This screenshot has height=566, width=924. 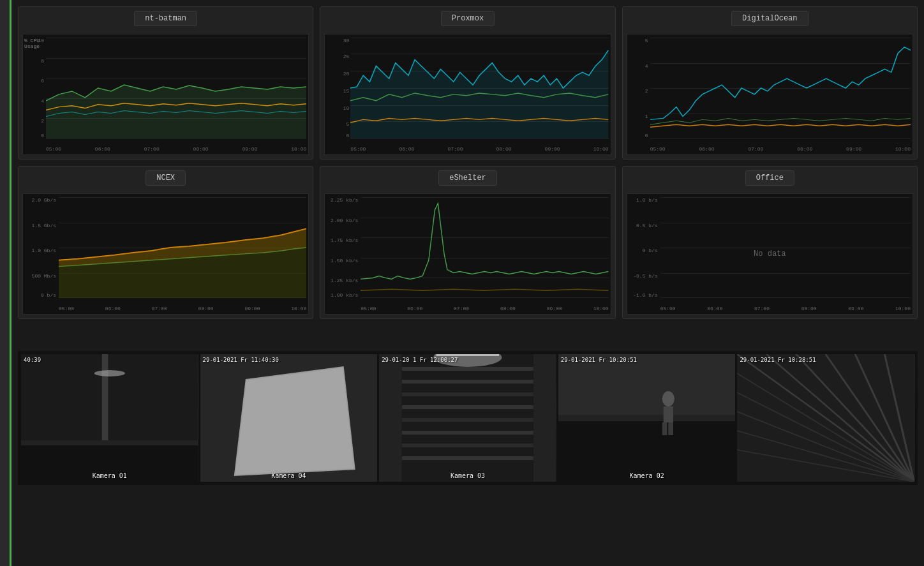 What do you see at coordinates (770, 83) in the screenshot?
I see `panel-digitalocean: DigitalOcean 5 4 2 1 0` at bounding box center [770, 83].